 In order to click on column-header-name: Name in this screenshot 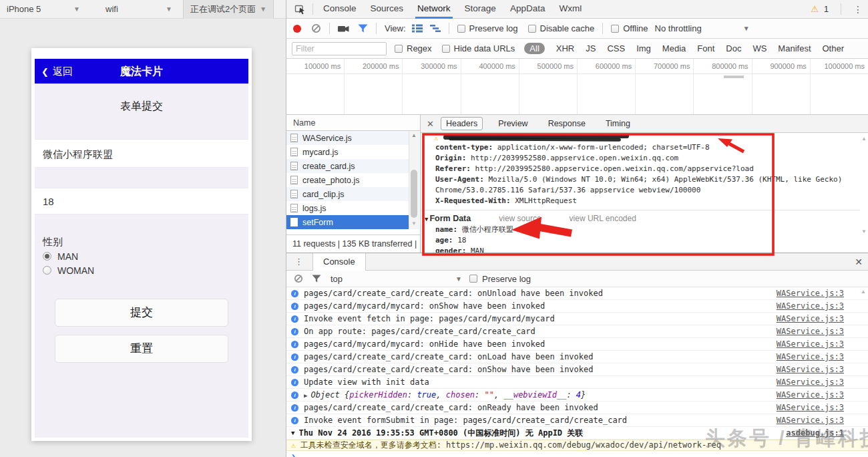, I will do `click(353, 123)`.